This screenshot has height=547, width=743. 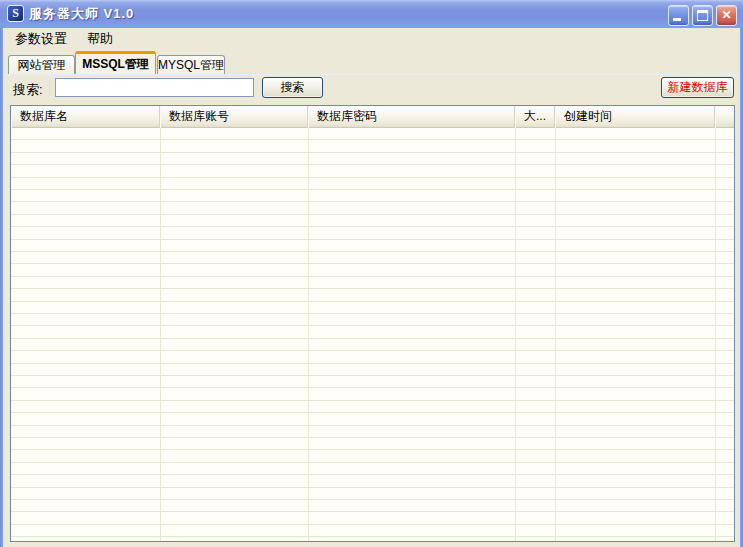 What do you see at coordinates (28, 90) in the screenshot?
I see `search-label: 搜索:` at bounding box center [28, 90].